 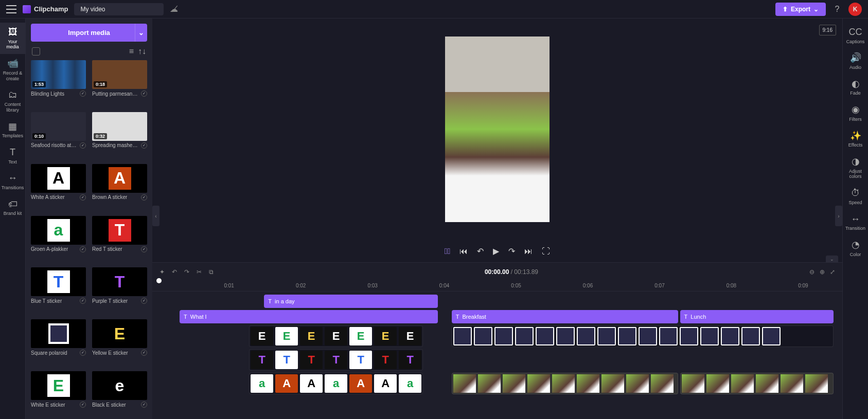 What do you see at coordinates (287, 360) in the screenshot?
I see `sticker-frame: T` at bounding box center [287, 360].